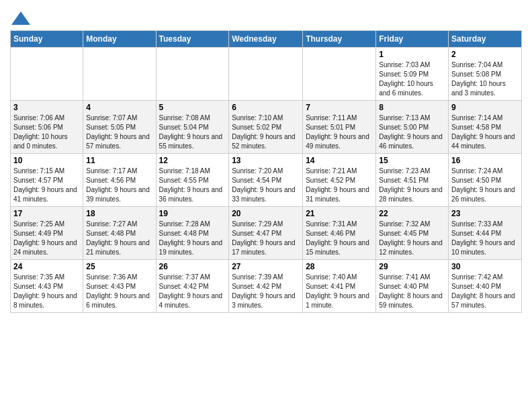 This screenshot has height=411, width=532. What do you see at coordinates (193, 161) in the screenshot?
I see `day-number: 12` at bounding box center [193, 161].